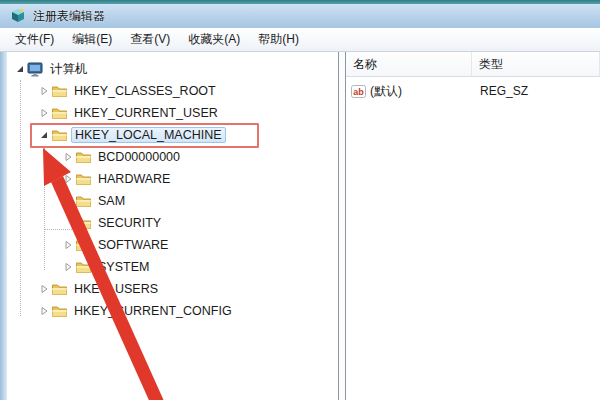  What do you see at coordinates (172, 289) in the screenshot?
I see `tree-item-hkey-users: HKEY_USERS` at bounding box center [172, 289].